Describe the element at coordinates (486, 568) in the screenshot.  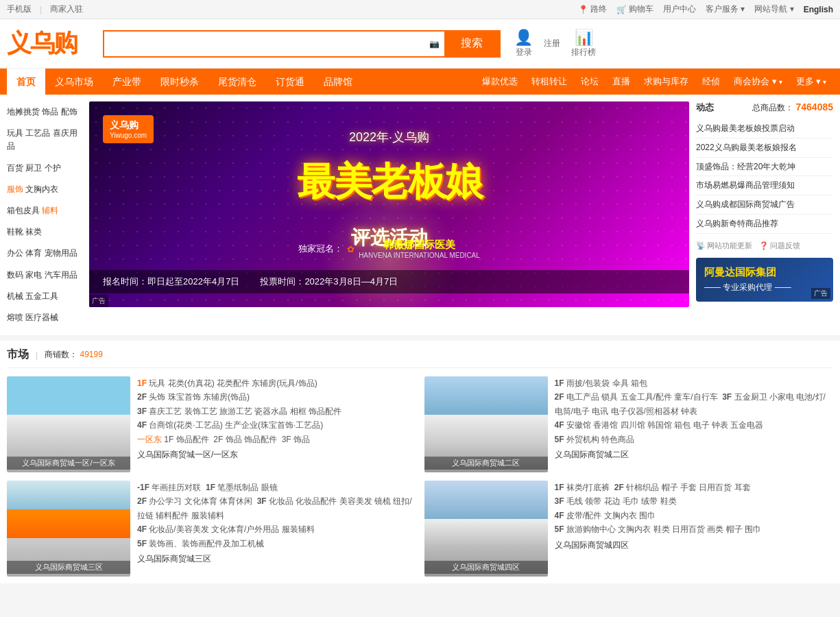
I see `market-img-label-4: 义乌国际商贸城四区` at that location.